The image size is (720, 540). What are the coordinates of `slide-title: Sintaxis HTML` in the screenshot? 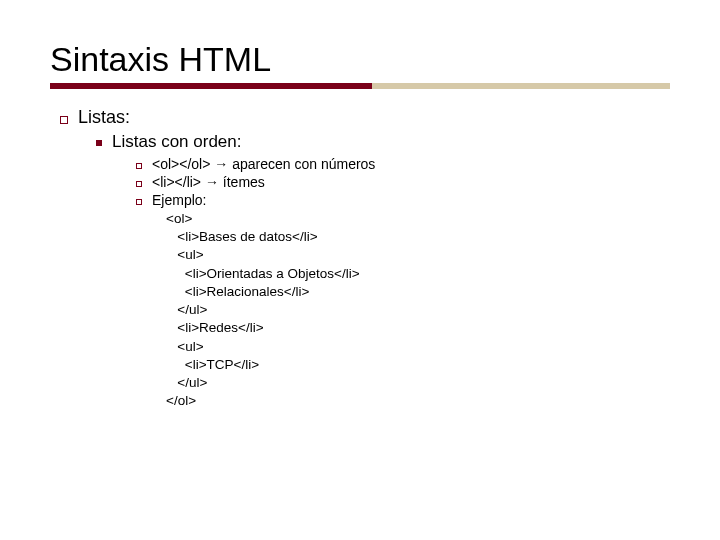 It's located at (360, 60).